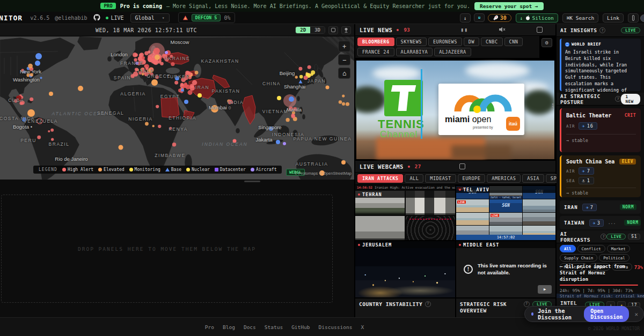  Describe the element at coordinates (303, 30) in the screenshot. I see `mode-2d-button: 2D` at that location.